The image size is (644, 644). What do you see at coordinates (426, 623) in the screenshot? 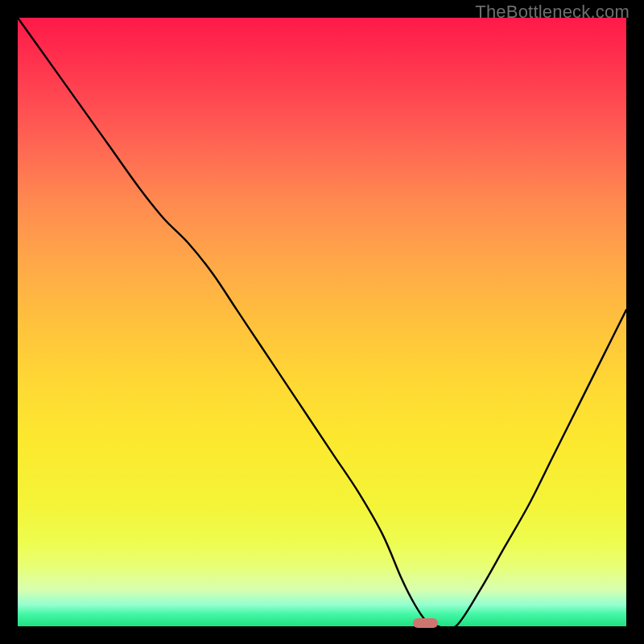
I see `optimum-marker` at bounding box center [426, 623].